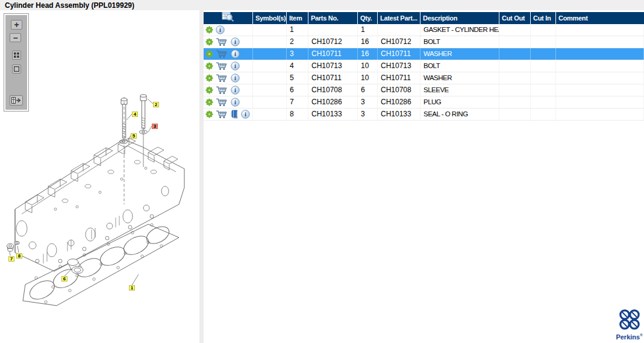 The height and width of the screenshot is (343, 644). I want to click on table-row: i7CH102863CH10286PLUG, so click(424, 102).